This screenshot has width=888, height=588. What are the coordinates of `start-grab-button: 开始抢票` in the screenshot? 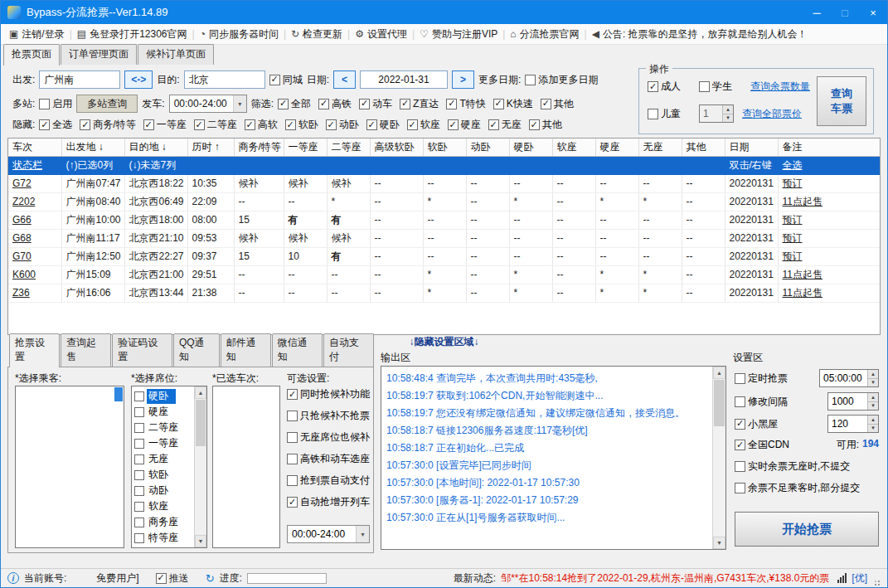 It's located at (807, 529).